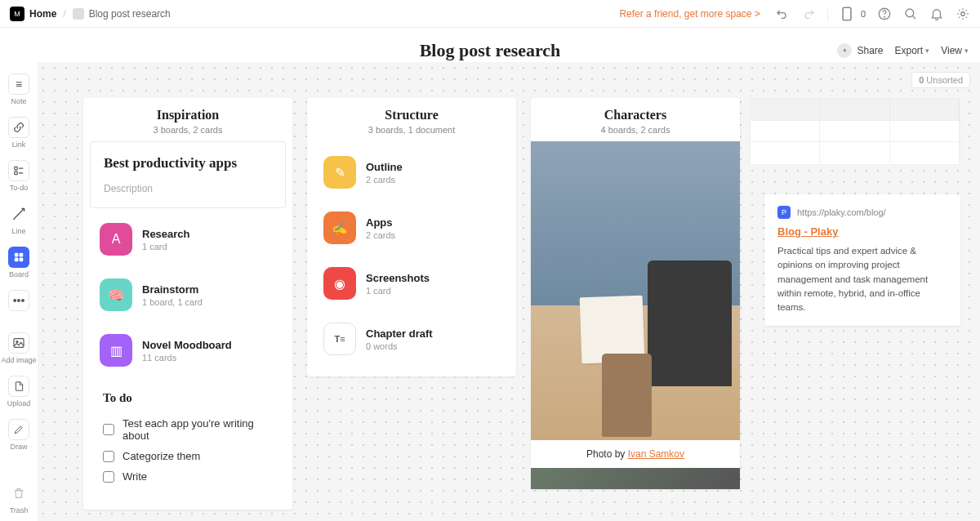 The width and height of the screenshot is (980, 521). Describe the element at coordinates (20, 403) in the screenshot. I see `tool-label: Upload` at that location.